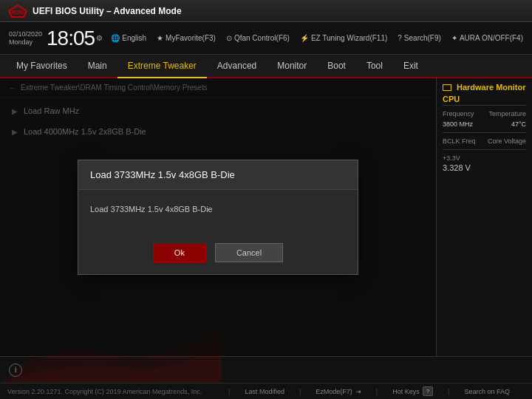  Describe the element at coordinates (485, 100) in the screenshot. I see `cpu-section-title: CPU` at that location.